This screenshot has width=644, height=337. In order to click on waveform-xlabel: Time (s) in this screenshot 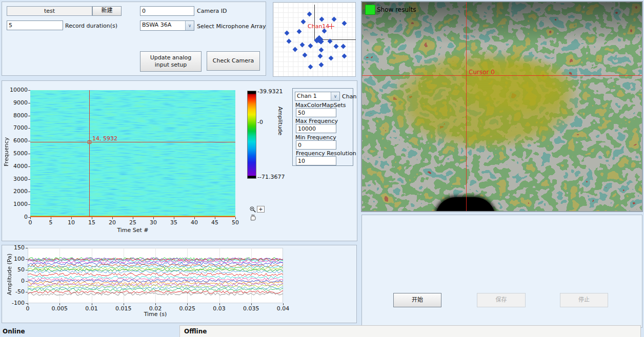, I will do `click(155, 314)`.